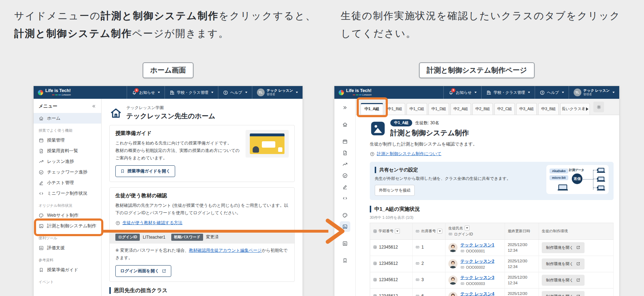 The image size is (644, 296). What do you see at coordinates (225, 250) in the screenshot?
I see `account-edit-link: 教材確認用生徒アカウント編集ページ` at bounding box center [225, 250].